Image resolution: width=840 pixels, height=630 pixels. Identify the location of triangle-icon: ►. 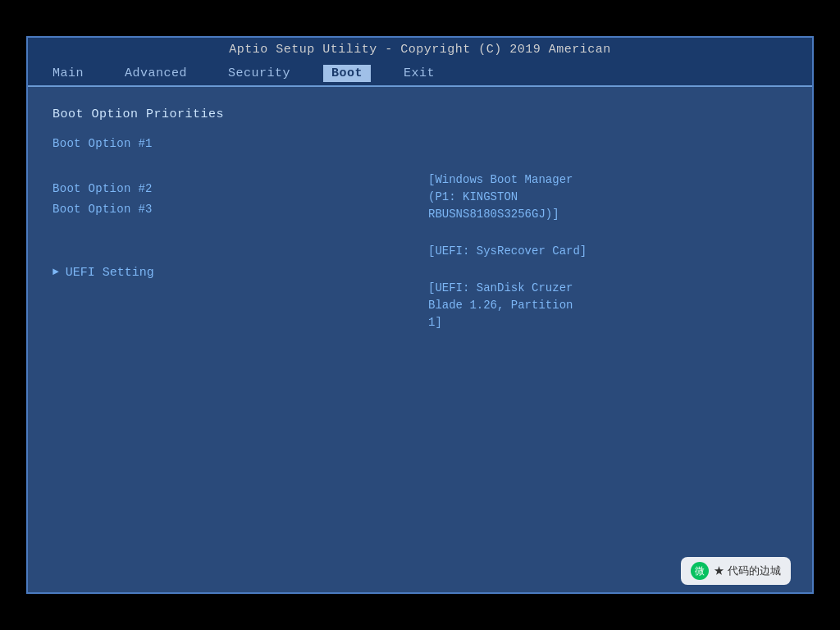
(56, 272).